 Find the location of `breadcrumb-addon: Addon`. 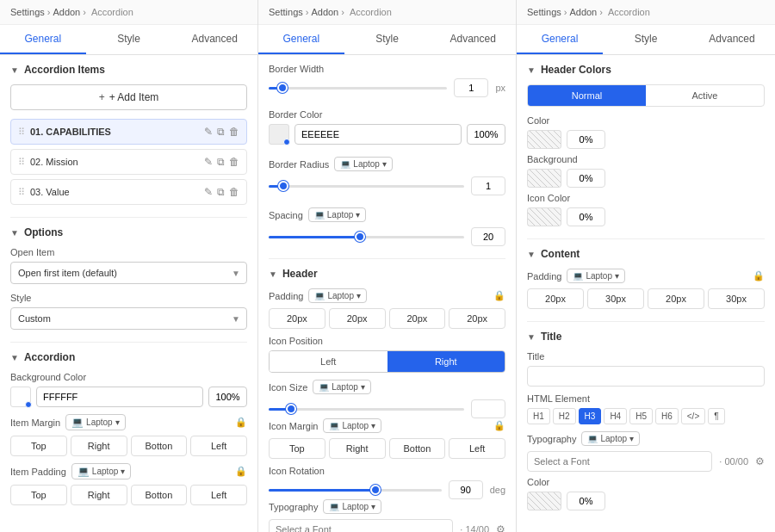

breadcrumb-addon: Addon is located at coordinates (66, 12).